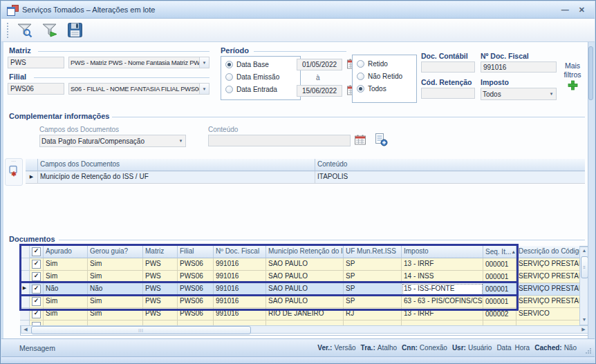  What do you see at coordinates (548, 323) in the screenshot?
I see `cell-descricao` at bounding box center [548, 323].